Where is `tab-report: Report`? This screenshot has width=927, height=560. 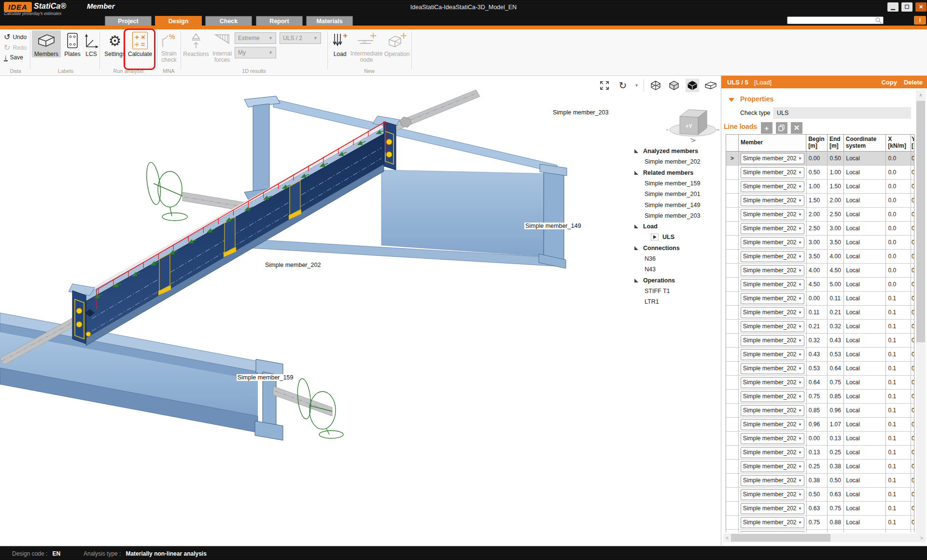 tab-report: Report is located at coordinates (279, 21).